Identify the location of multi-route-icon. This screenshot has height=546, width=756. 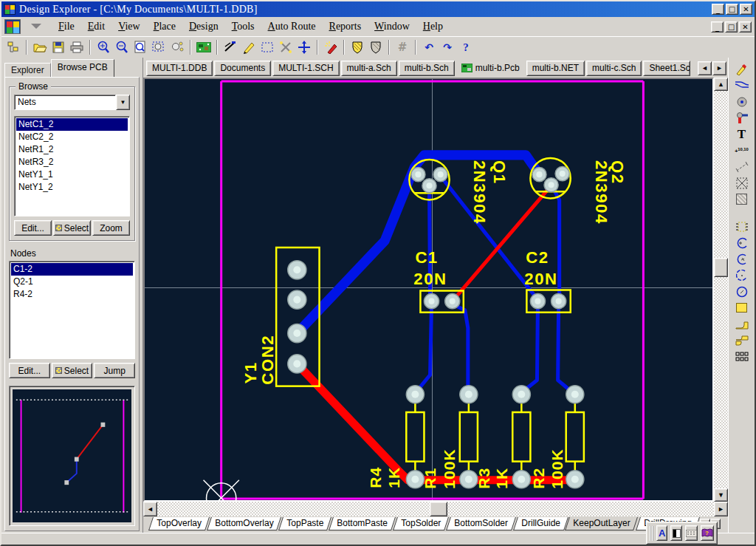
(742, 86).